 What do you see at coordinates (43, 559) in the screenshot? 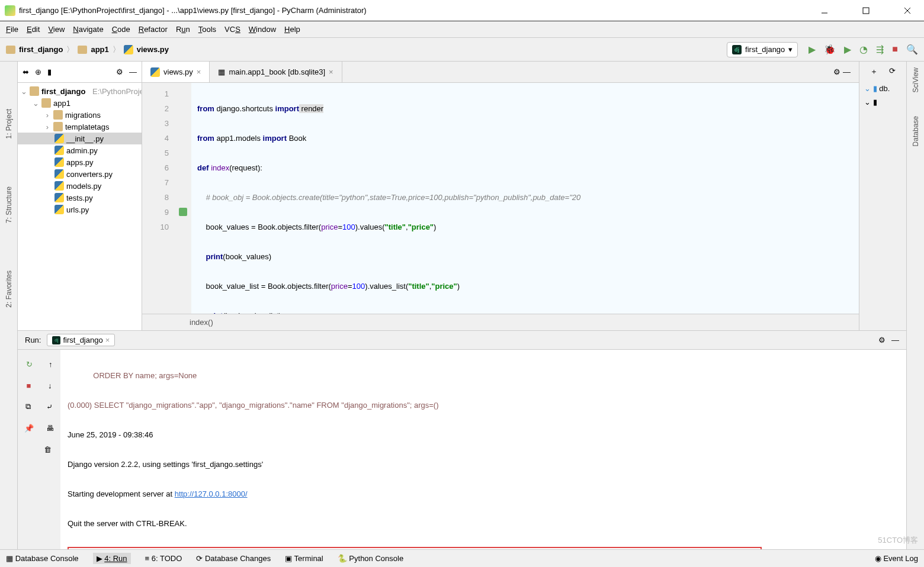
I see `status-dbconsole: ▦ Database Console` at bounding box center [43, 559].